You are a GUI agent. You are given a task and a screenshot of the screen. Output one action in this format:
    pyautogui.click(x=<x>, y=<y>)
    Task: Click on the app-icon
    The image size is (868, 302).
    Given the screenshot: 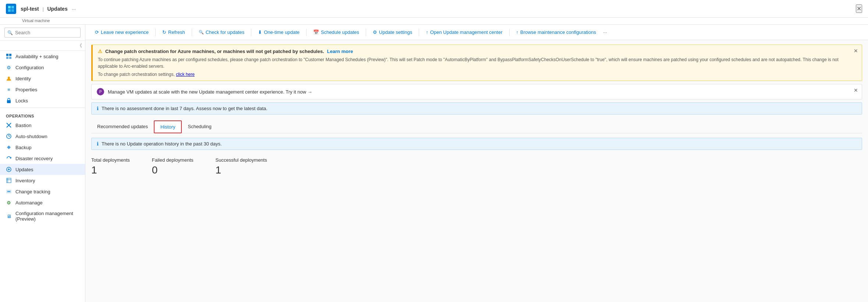 What is the action you would take?
    pyautogui.click(x=11, y=9)
    